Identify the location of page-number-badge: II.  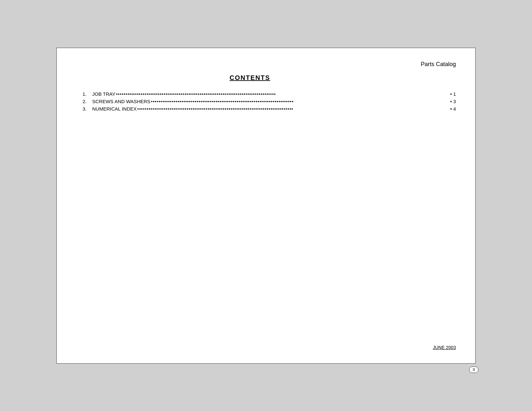
(474, 370).